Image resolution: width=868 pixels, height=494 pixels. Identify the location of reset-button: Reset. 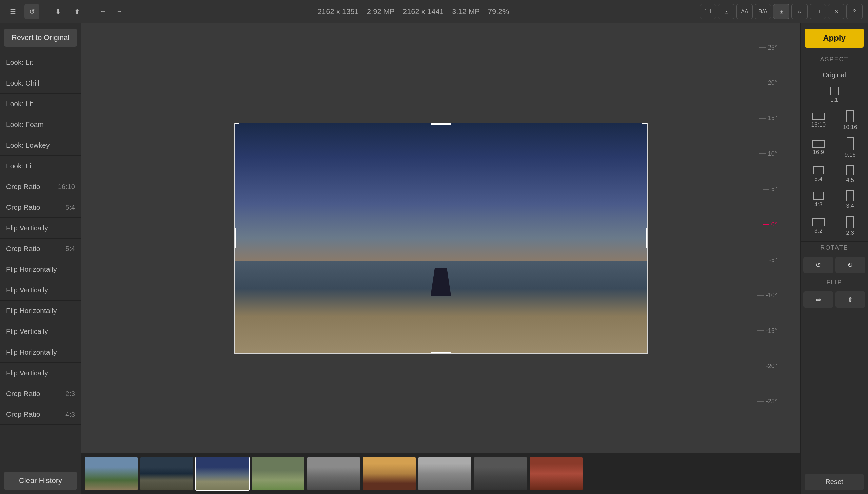
(834, 482).